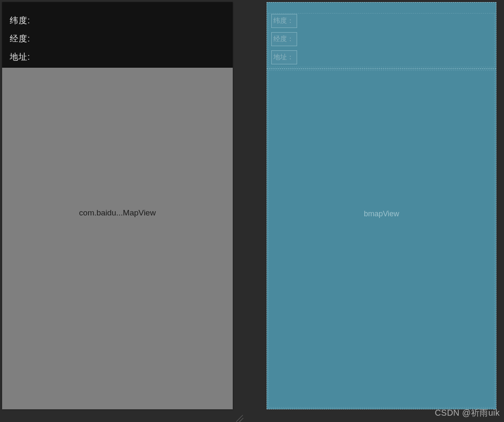 This screenshot has height=422, width=504. I want to click on blueprint-map-id: bmapView, so click(382, 214).